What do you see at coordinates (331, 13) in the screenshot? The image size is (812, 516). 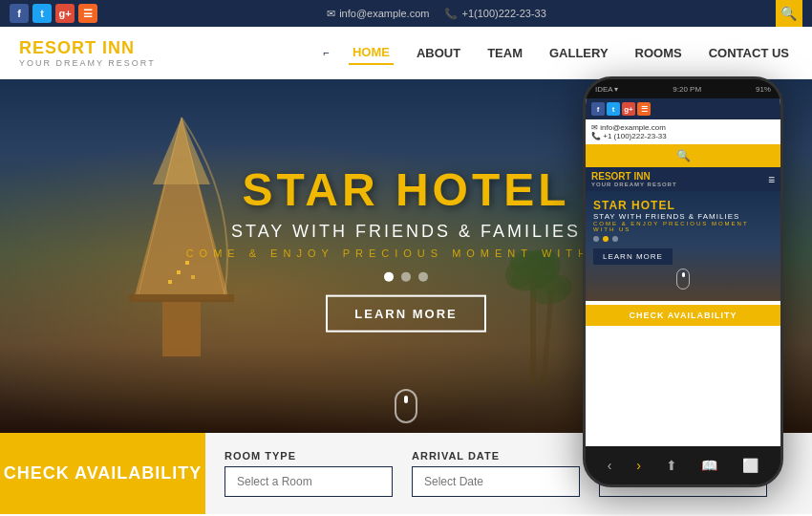 I see `email-icon: ✉` at bounding box center [331, 13].